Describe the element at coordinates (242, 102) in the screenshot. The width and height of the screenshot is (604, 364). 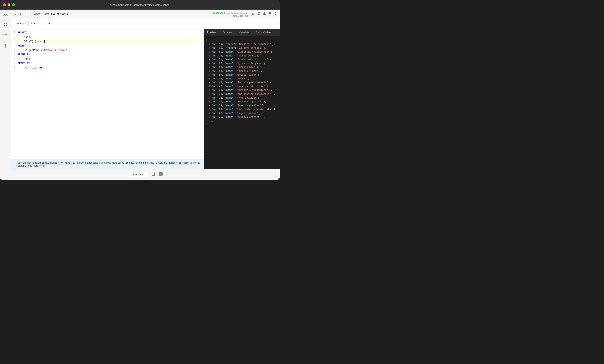
I see `json-line: { "n": 31, "name": "Sophora japonica" },` at that location.